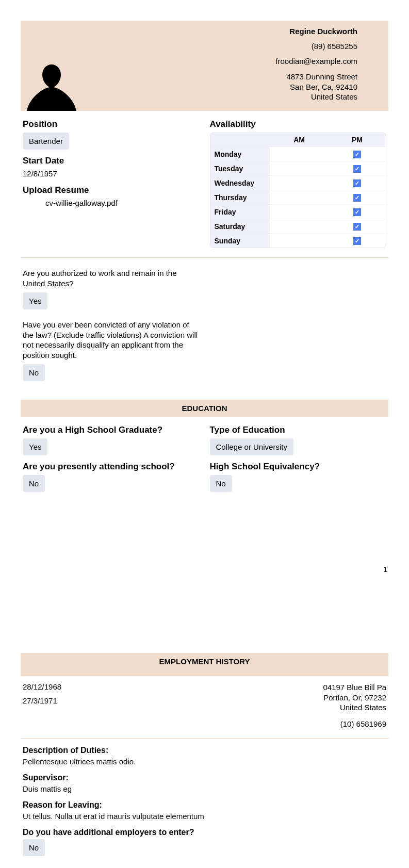 Image resolution: width=409 pixels, height=868 pixels. I want to click on applicant-name: Regine Duckworth, so click(317, 31).